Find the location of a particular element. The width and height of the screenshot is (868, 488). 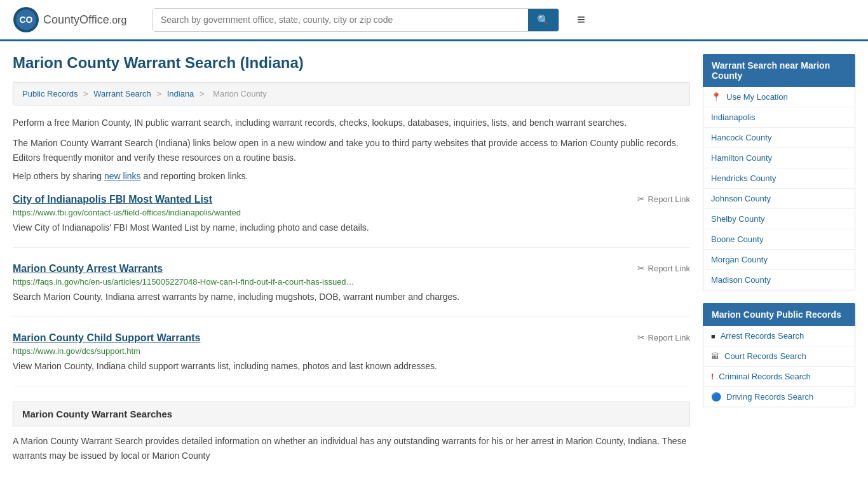

breadcrumb-current: Marion County is located at coordinates (240, 94).